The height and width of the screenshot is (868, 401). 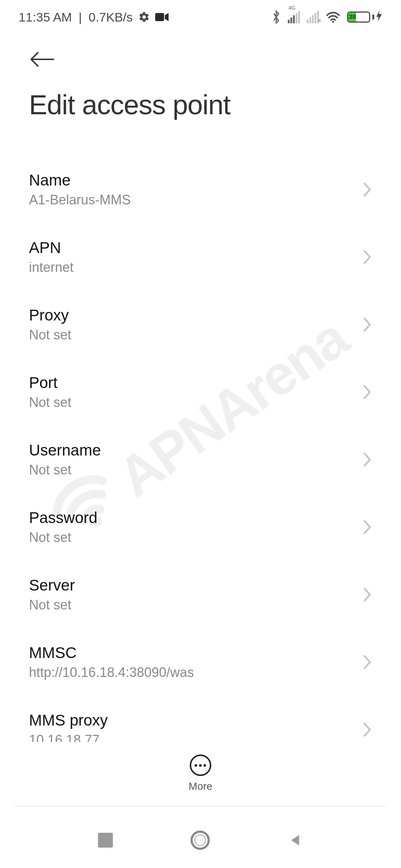 What do you see at coordinates (65, 450) in the screenshot?
I see `setting-label: Username` at bounding box center [65, 450].